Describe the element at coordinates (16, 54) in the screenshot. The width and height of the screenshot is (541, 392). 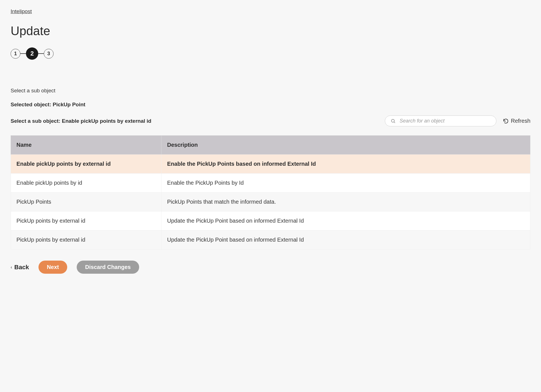
I see `step-1: 1` at that location.